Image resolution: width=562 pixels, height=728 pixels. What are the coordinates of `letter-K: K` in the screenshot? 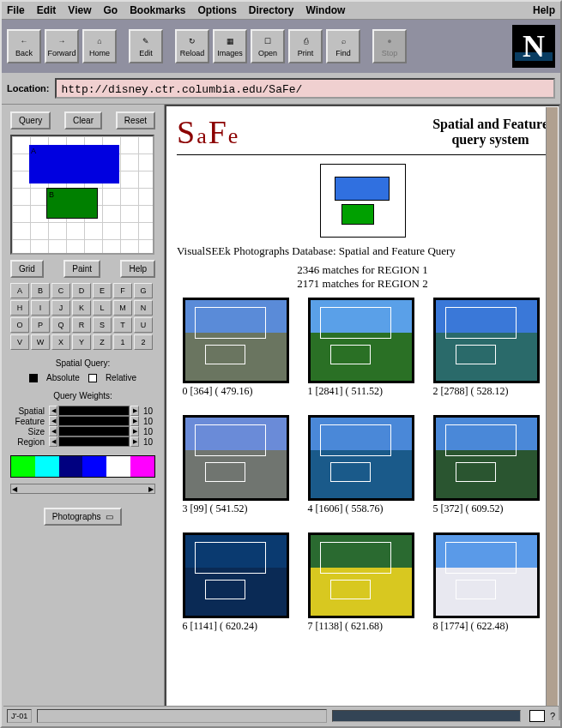 It's located at (82, 308).